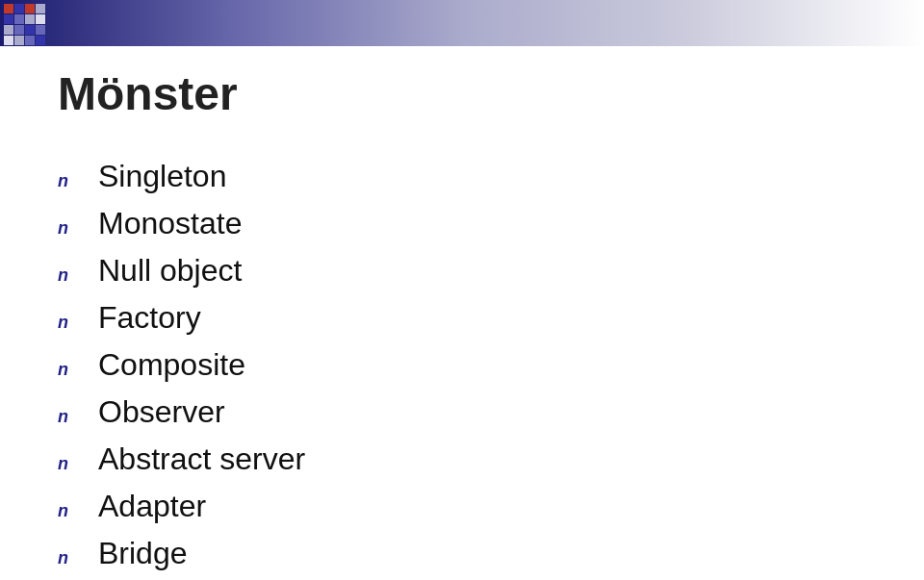  I want to click on list-item: nBridge, so click(462, 554).